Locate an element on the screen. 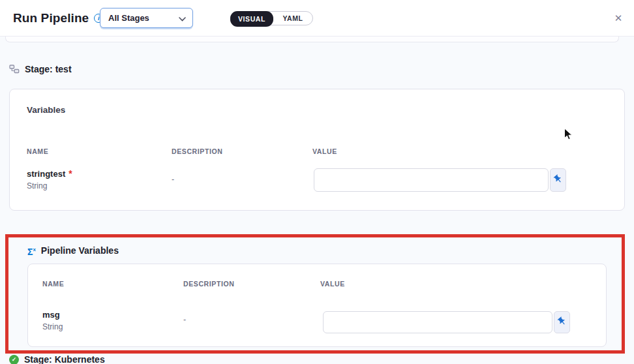 The image size is (634, 364). close-icon: ✕ is located at coordinates (618, 18).